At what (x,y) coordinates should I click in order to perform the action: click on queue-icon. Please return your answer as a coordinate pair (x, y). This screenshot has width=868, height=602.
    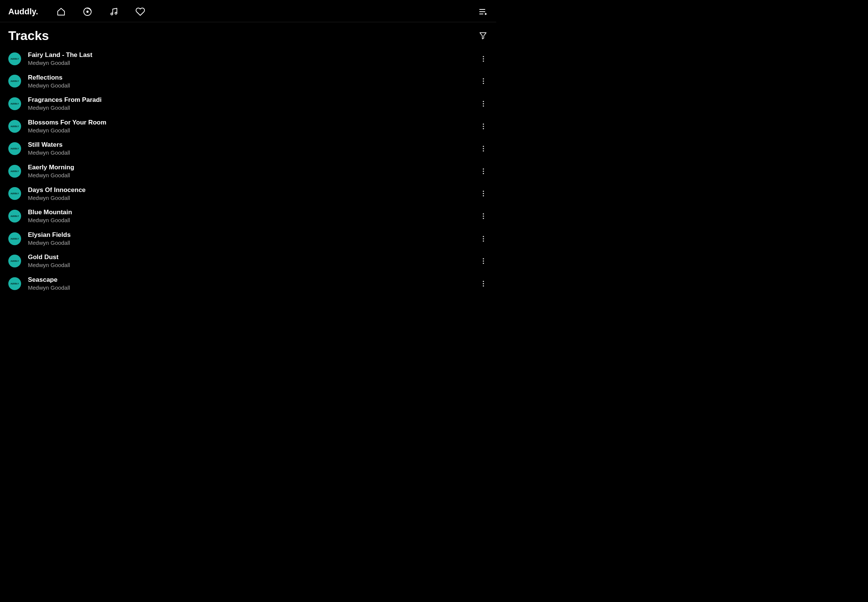
    Looking at the image, I should click on (483, 12).